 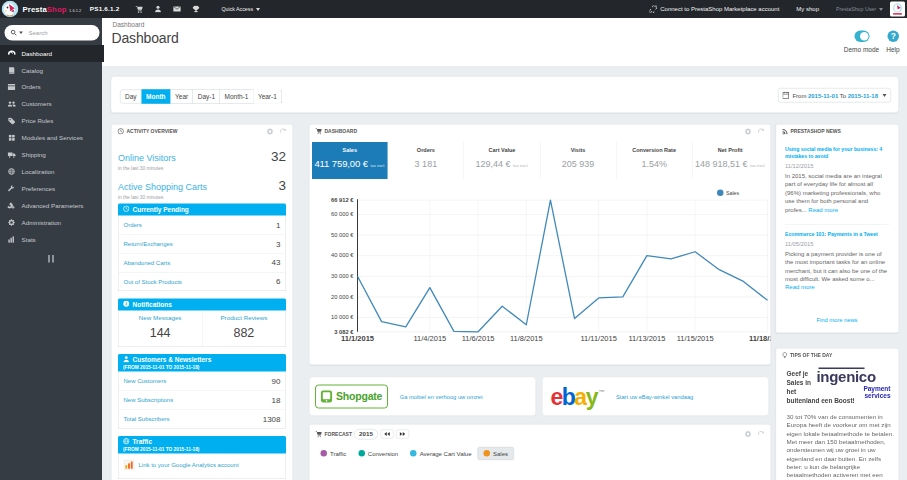 I want to click on sidebar-item-preferences: Preferences, so click(x=51, y=188).